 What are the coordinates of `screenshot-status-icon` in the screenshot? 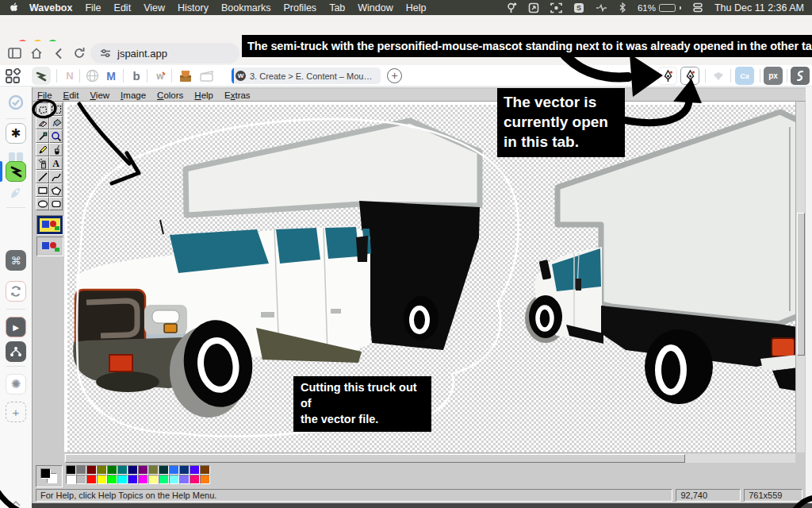 It's located at (557, 8).